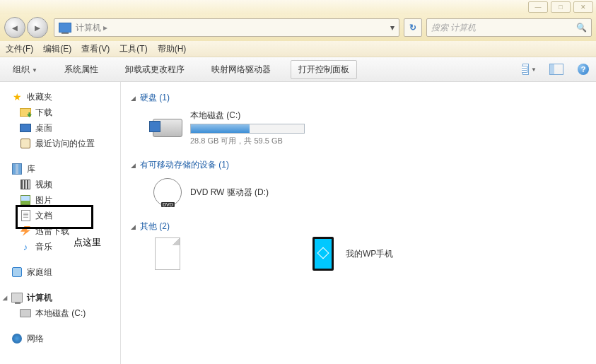  I want to click on sidebar-documents: 文档, so click(60, 216).